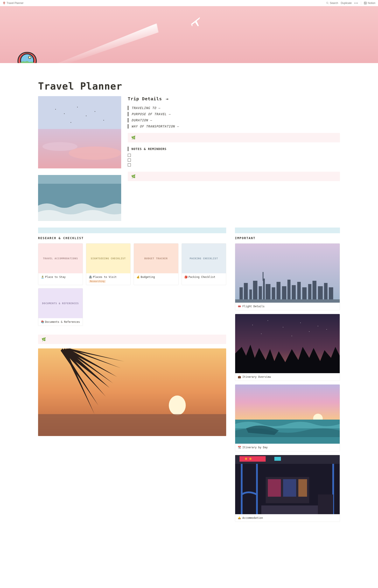  What do you see at coordinates (240, 518) in the screenshot?
I see `important-card-emoji-icon: 🛎️` at bounding box center [240, 518].